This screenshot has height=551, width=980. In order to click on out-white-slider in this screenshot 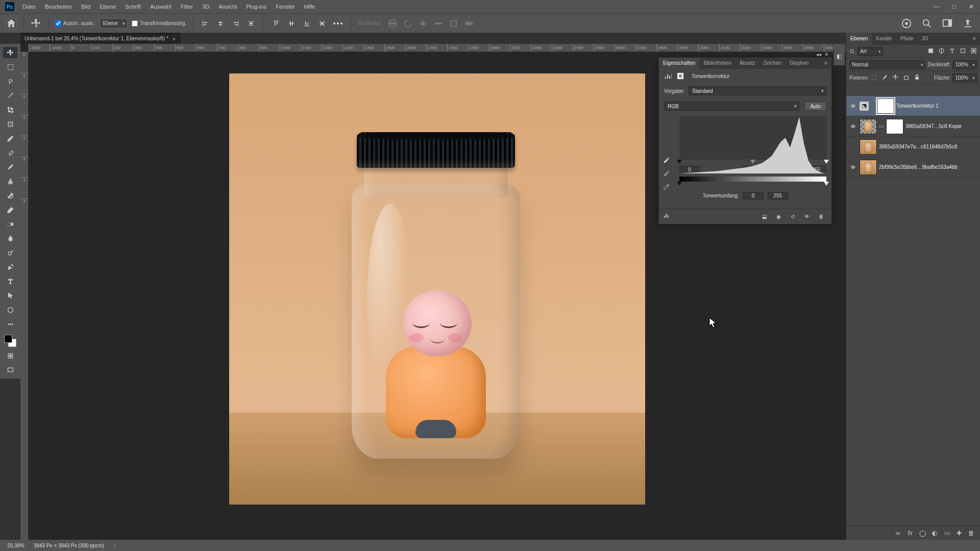, I will do `click(826, 184)`.